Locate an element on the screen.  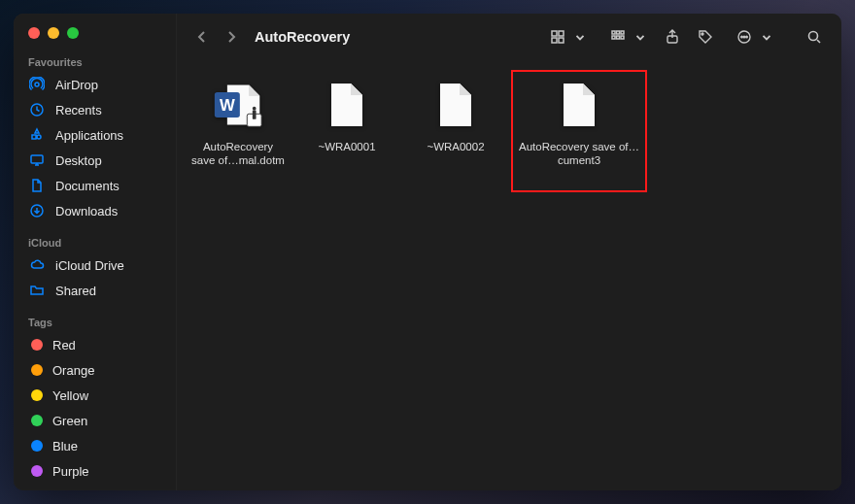
sidebar-section-label: Tags is located at coordinates (95, 322).